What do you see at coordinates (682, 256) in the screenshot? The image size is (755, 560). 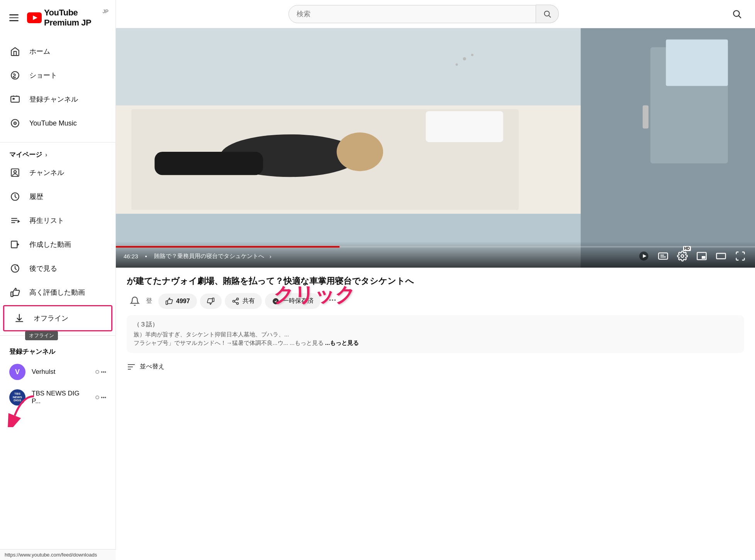 I see `settings-button: HD` at bounding box center [682, 256].